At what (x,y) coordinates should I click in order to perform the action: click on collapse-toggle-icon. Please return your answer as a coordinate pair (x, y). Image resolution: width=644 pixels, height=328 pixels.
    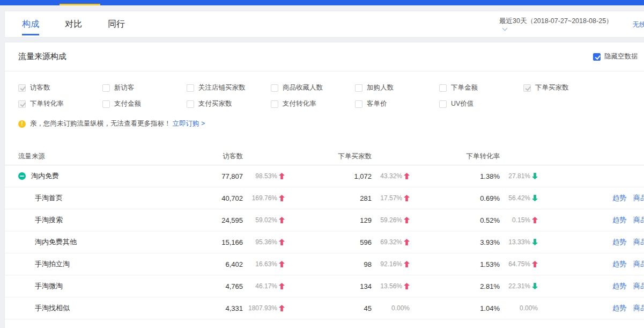
    Looking at the image, I should click on (22, 176).